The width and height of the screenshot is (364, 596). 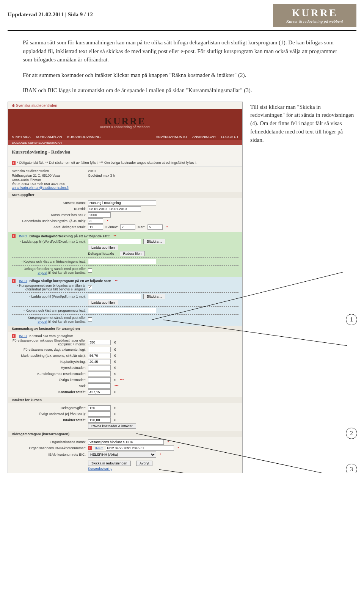 I want to click on orgname-label: Organisationens namn:, so click(x=49, y=442).